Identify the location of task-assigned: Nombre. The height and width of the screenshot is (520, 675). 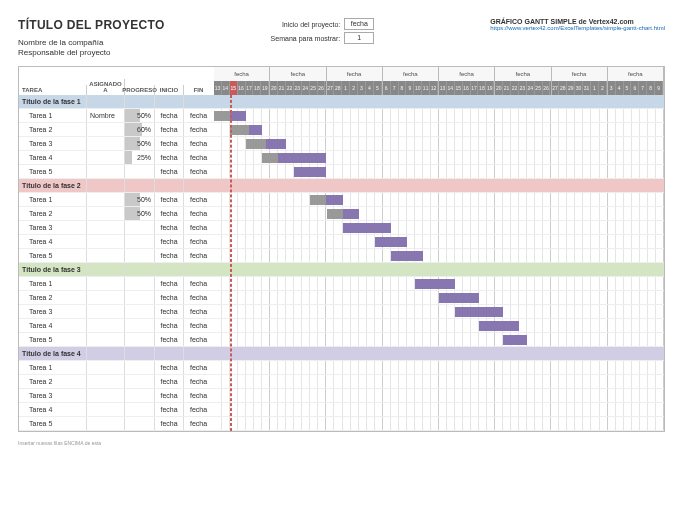
(106, 116).